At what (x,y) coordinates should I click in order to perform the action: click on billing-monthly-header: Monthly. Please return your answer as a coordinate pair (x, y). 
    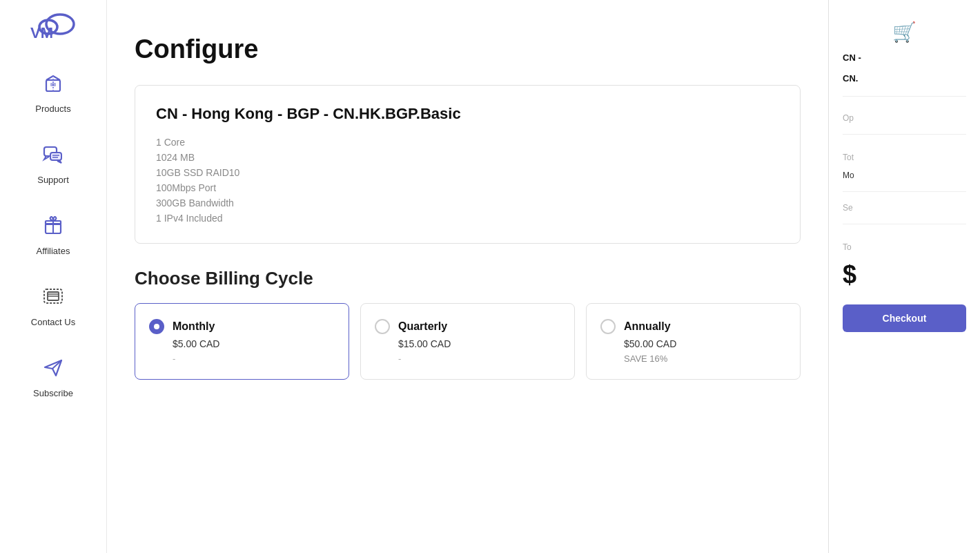
    Looking at the image, I should click on (242, 327).